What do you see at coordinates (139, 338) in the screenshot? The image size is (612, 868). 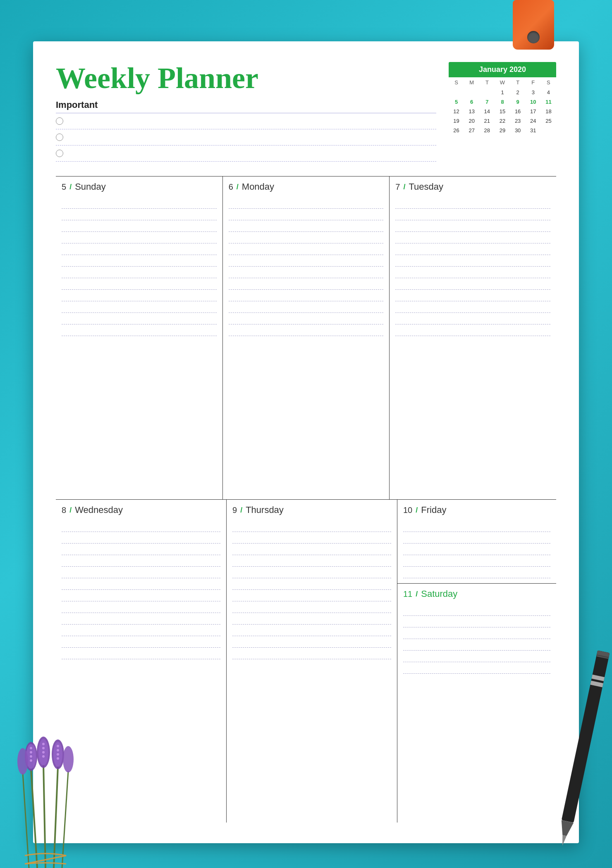 I see `day-sunday: 5 / Sunday` at bounding box center [139, 338].